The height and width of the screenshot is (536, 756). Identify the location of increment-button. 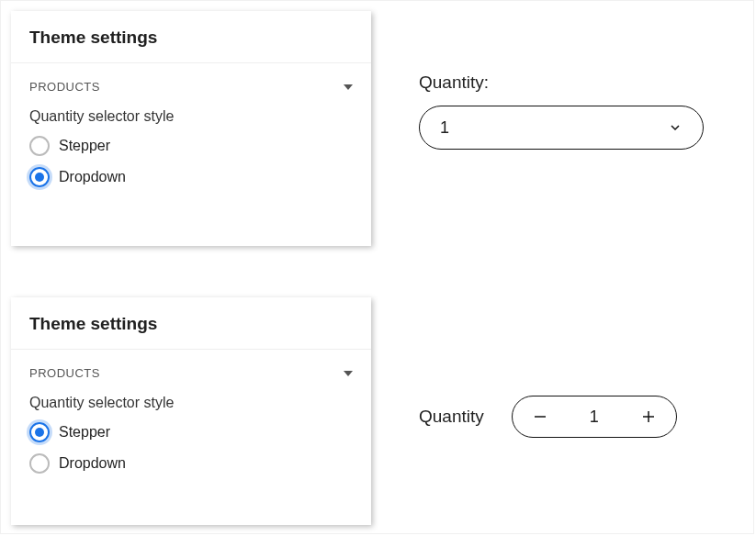
(649, 417).